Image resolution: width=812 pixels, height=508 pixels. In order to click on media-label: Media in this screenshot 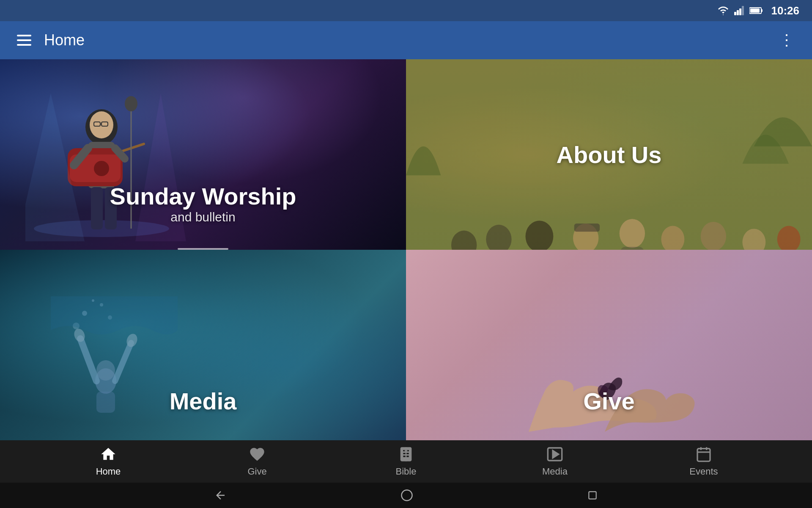, I will do `click(203, 401)`.